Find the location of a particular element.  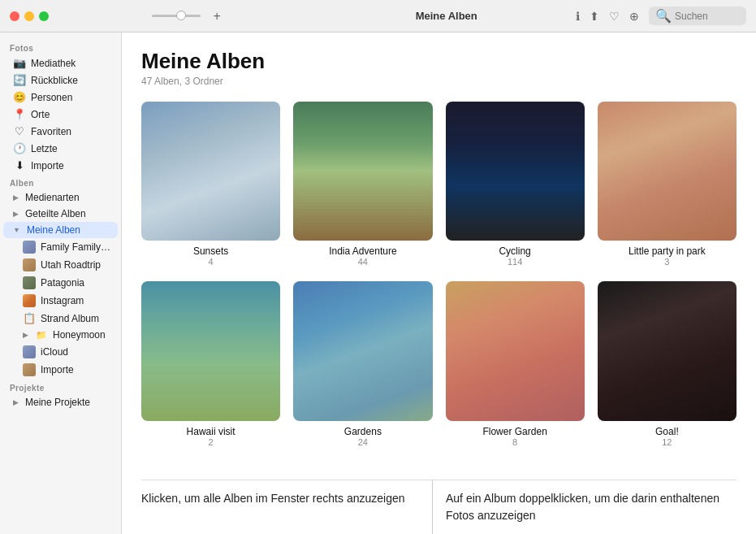

letzte-icon: 🕐 is located at coordinates (19, 148).